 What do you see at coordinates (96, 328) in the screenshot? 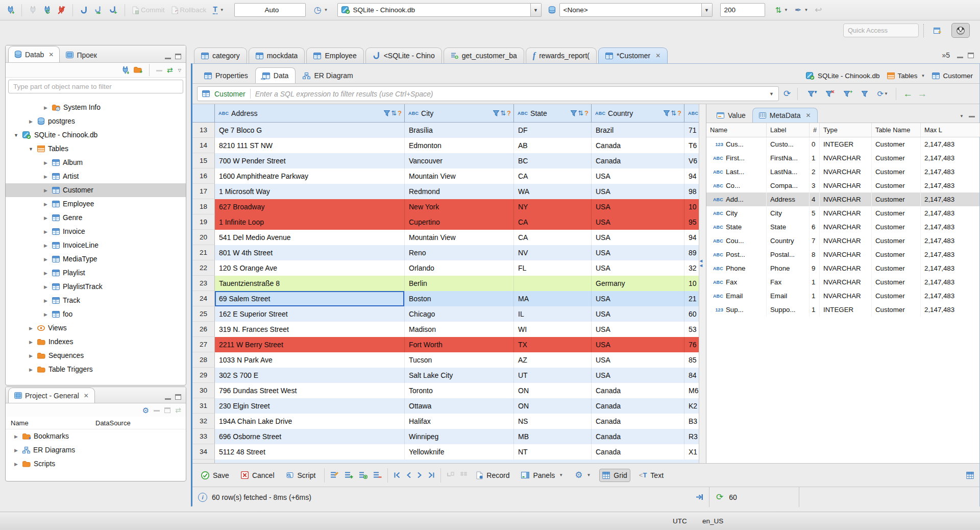
I see `tree-item-views: ▶Views` at bounding box center [96, 328].